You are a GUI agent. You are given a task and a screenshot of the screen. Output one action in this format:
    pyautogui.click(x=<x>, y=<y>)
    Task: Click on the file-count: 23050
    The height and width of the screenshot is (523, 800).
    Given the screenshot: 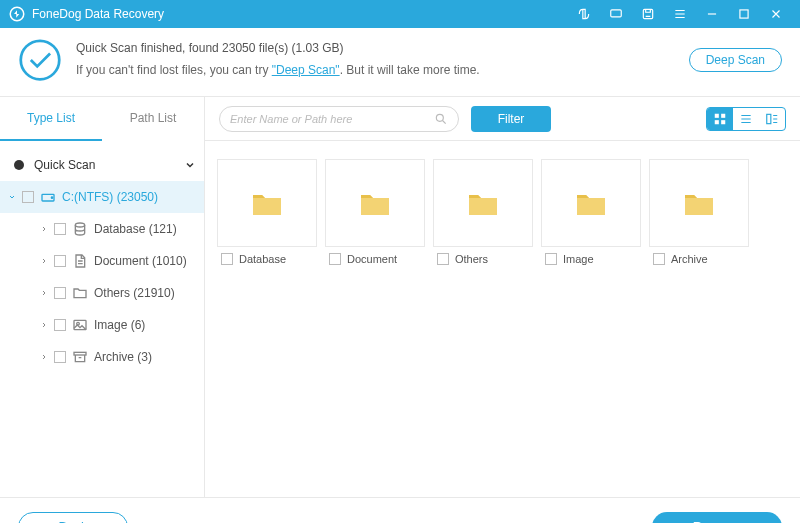 What is the action you would take?
    pyautogui.click(x=238, y=48)
    